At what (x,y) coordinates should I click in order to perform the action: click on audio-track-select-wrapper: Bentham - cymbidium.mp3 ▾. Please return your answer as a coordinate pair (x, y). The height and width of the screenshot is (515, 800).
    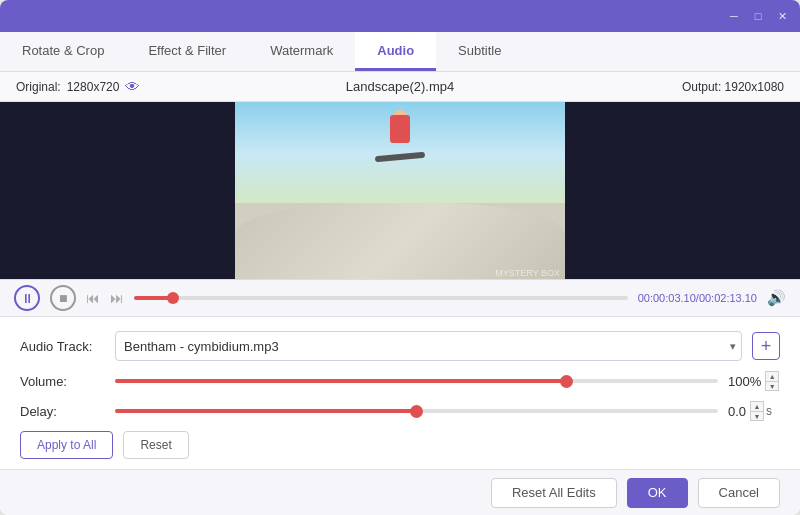
    Looking at the image, I should click on (428, 346).